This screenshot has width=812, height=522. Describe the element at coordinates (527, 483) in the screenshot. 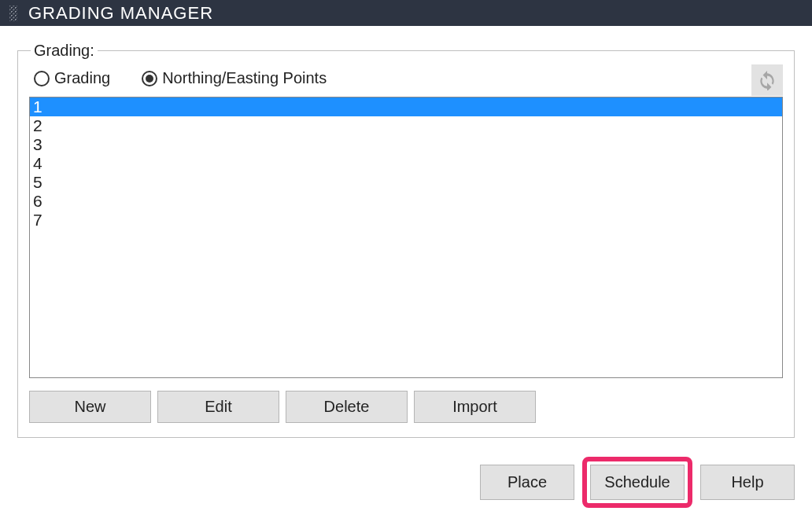

I see `place-button: Place` at that location.